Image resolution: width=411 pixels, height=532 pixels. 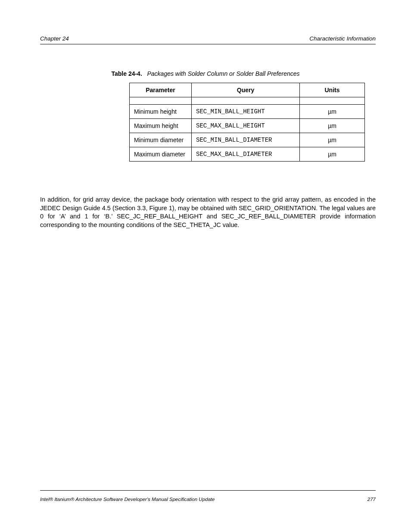 I want to click on header-section-title: Characteristic Information, so click(x=342, y=39).